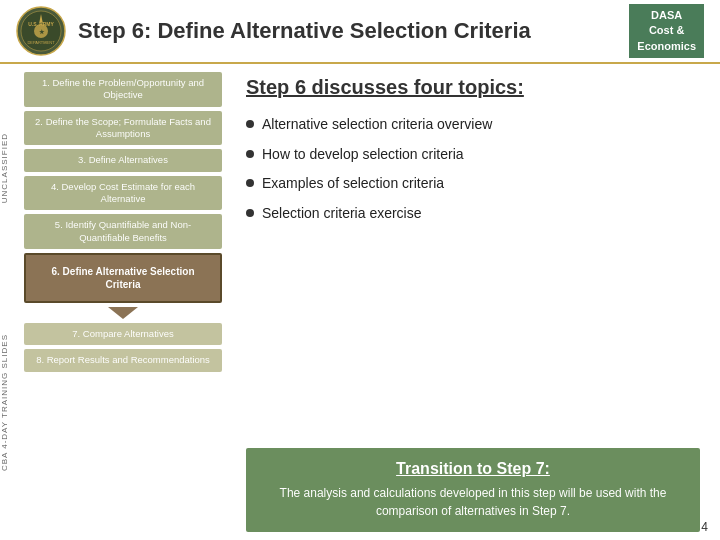  What do you see at coordinates (360, 32) in the screenshot?
I see `page-header: U.S. ARMY ★ DEPARTMENT Step 6: Define Al…` at bounding box center [360, 32].